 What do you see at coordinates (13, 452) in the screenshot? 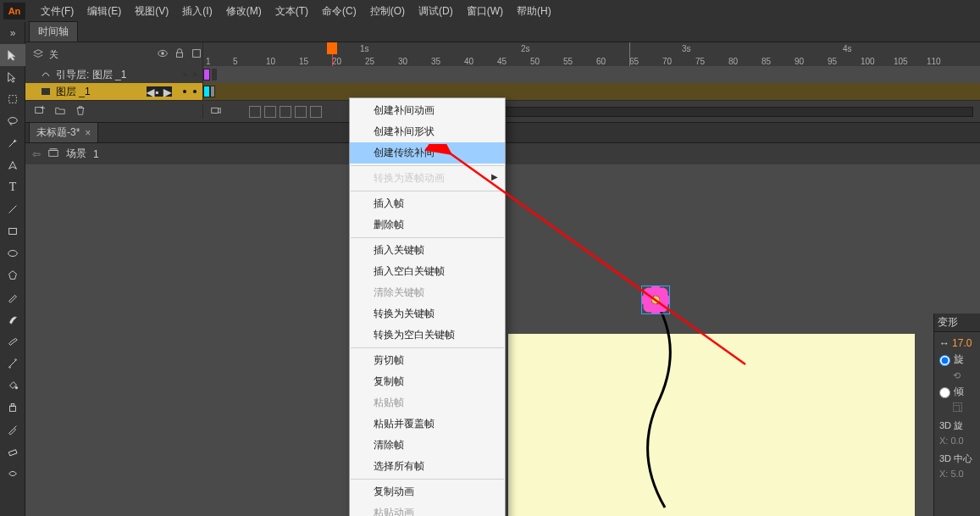
I see `eraser-tool-icon` at bounding box center [13, 452].